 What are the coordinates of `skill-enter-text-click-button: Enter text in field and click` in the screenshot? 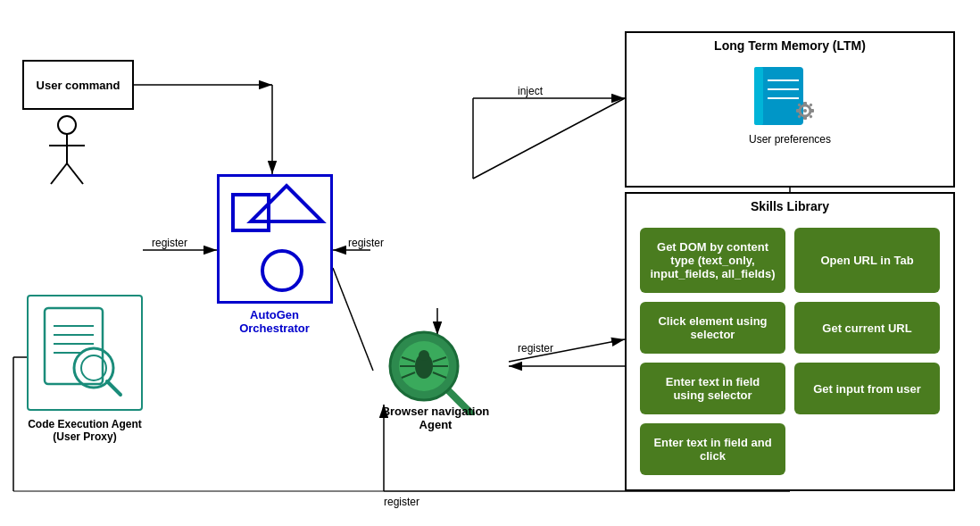 It's located at (712, 449).